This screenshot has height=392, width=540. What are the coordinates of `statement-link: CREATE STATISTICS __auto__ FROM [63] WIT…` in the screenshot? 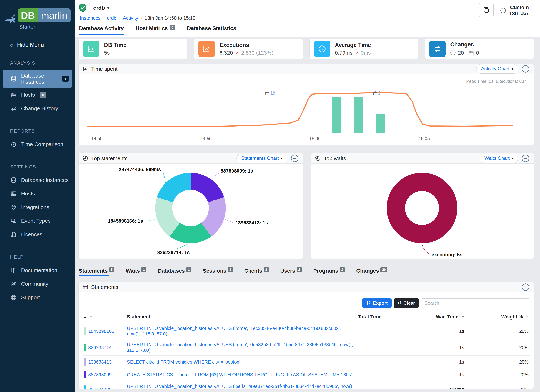 It's located at (240, 375).